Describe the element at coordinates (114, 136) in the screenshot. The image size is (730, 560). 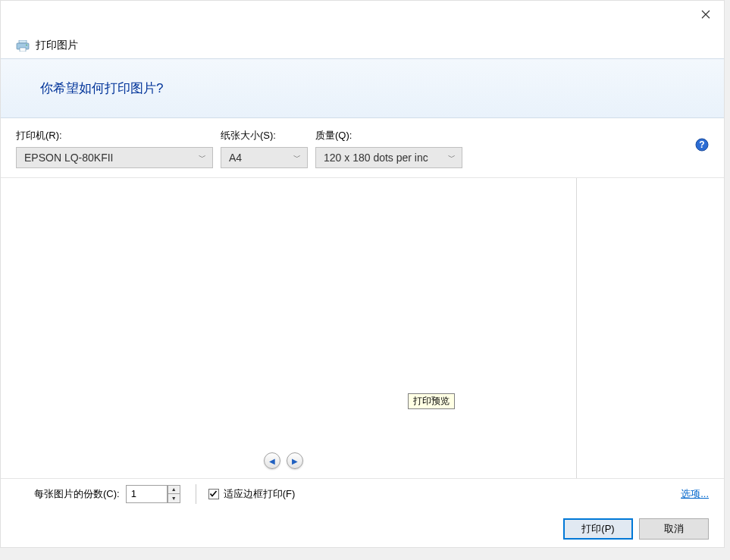
I see `printer-label: 打印机(R):` at that location.